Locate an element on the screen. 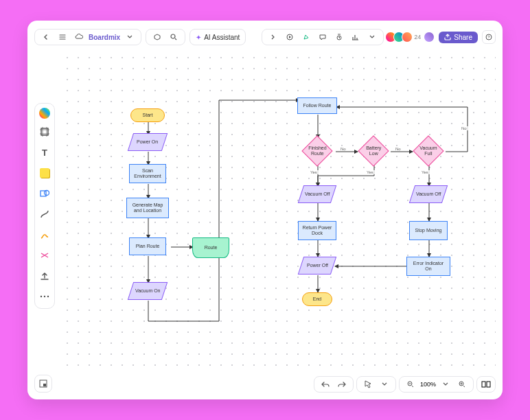 Image resolution: width=530 pixels, height=420 pixels. pen-icon is located at coordinates (45, 235).